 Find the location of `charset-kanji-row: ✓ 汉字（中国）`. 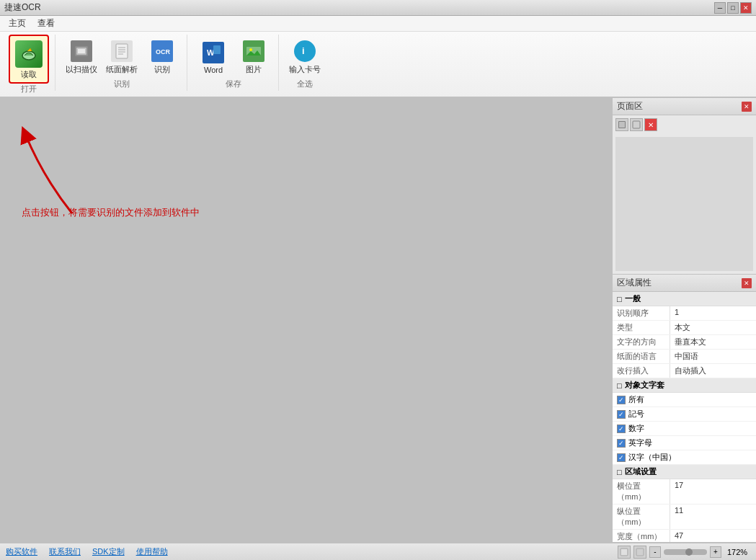

charset-kanji-row: ✓ 汉字（中国） is located at coordinates (685, 458).